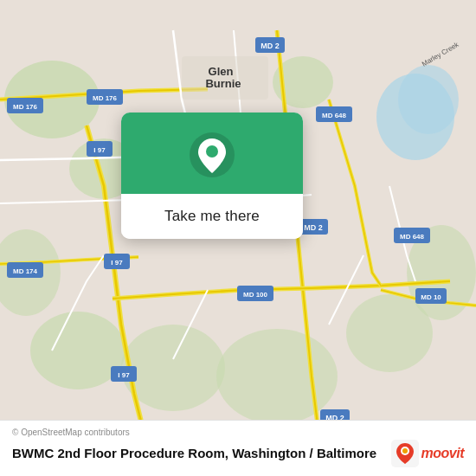  What do you see at coordinates (26, 272) in the screenshot?
I see `svg-text: MD 174` at bounding box center [26, 272].